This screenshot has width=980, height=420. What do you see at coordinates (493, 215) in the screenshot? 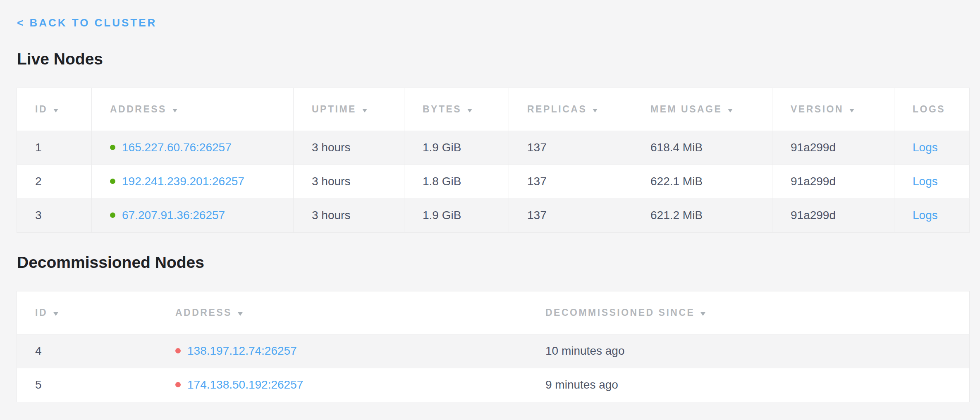
I see `table-row: 3 67.207.91.36:26257 3 hours 1.9 GiB 137…` at bounding box center [493, 215].